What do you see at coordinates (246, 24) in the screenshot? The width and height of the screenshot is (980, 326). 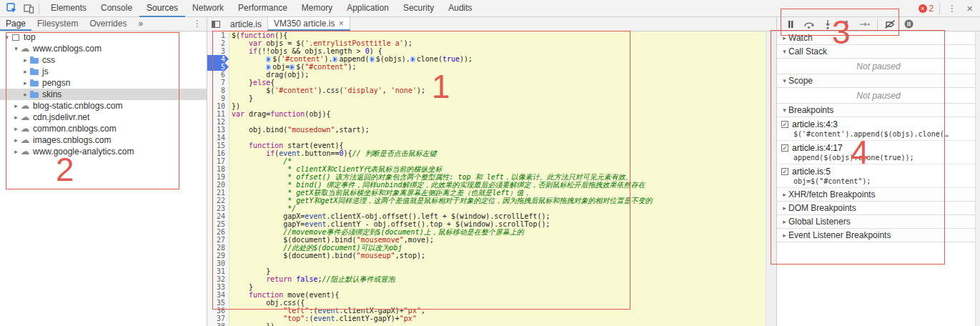 I see `editor-tab-label: article.is` at bounding box center [246, 24].